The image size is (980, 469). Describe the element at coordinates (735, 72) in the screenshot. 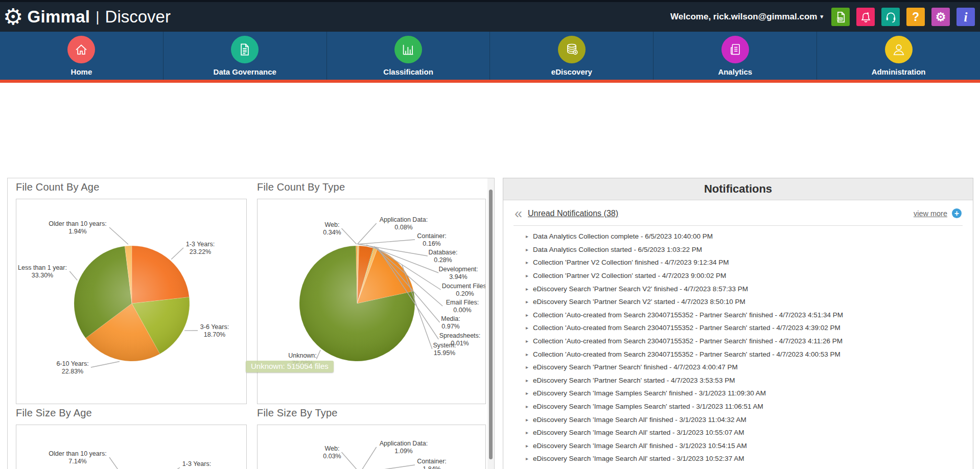

I see `nav-item-label: Analytics` at that location.